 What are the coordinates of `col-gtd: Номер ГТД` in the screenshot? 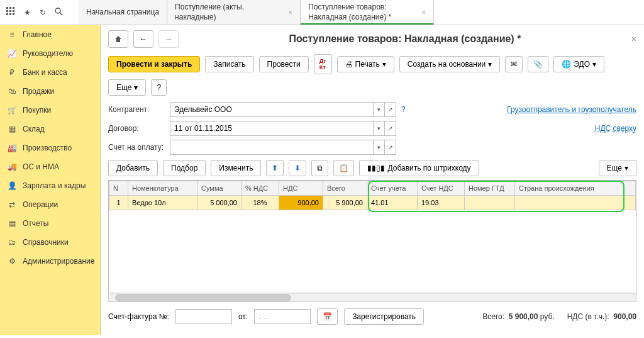 It's located at (490, 189).